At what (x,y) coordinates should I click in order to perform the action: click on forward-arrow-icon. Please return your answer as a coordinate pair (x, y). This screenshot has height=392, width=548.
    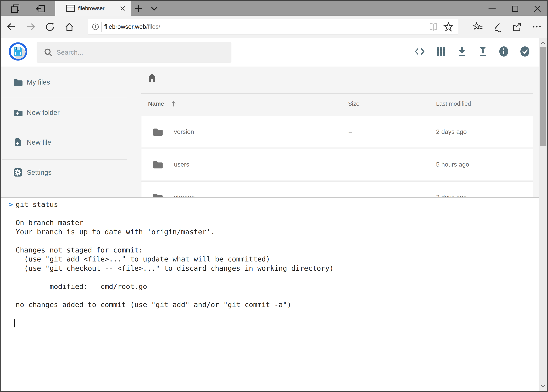
    Looking at the image, I should click on (31, 27).